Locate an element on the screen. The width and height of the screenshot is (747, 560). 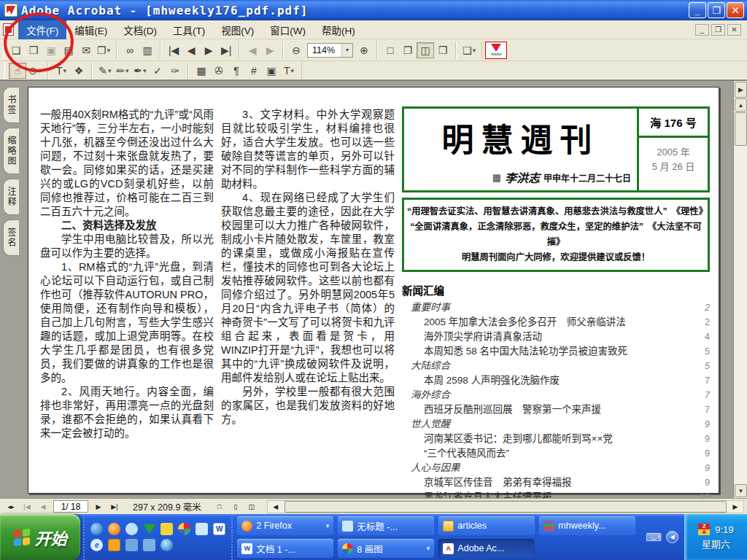
taskbar-button-firefox: 2 Firefox ▾ is located at coordinates (285, 526).